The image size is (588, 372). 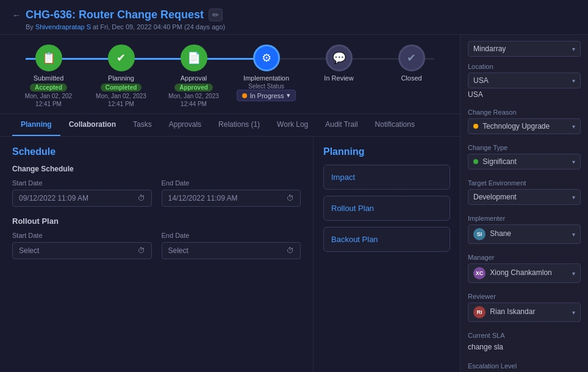 What do you see at coordinates (142, 251) in the screenshot?
I see `calendar-icon-rollout-start: ⏱` at bounding box center [142, 251].